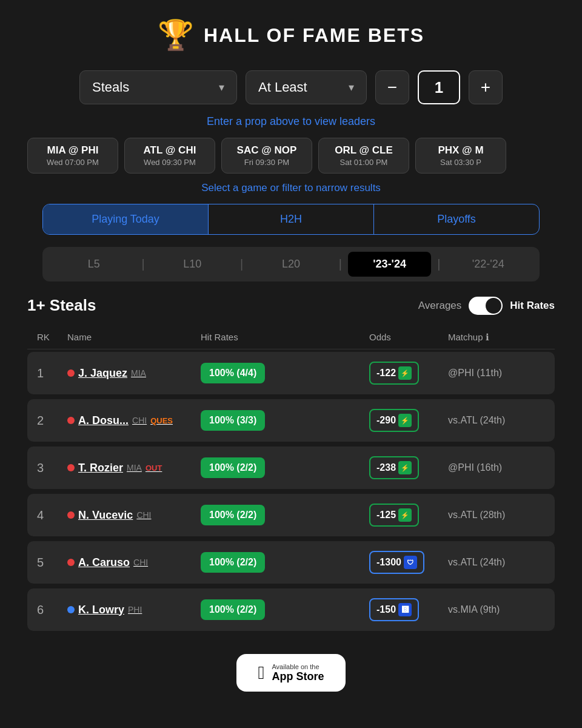 The image size is (582, 728). I want to click on odds-cell-6: -150 🅱, so click(409, 610).